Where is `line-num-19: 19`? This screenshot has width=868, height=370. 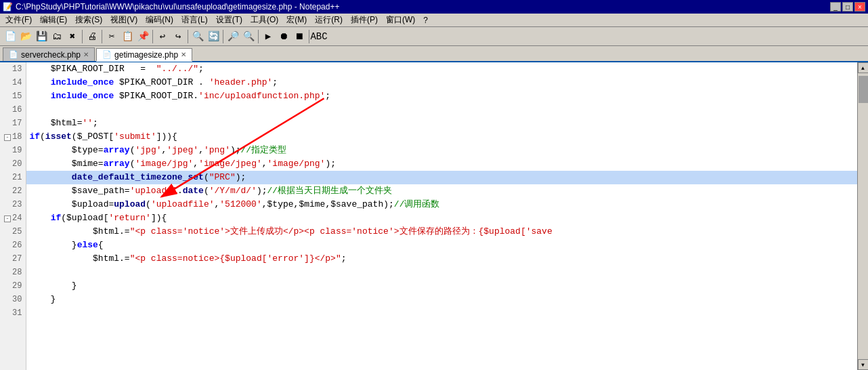 line-num-19: 19 is located at coordinates (13, 150).